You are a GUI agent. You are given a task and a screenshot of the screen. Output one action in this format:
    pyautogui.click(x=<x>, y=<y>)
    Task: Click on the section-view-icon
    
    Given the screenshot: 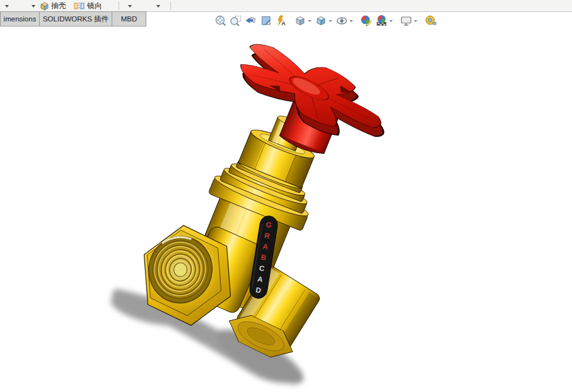 What is the action you would take?
    pyautogui.click(x=266, y=21)
    